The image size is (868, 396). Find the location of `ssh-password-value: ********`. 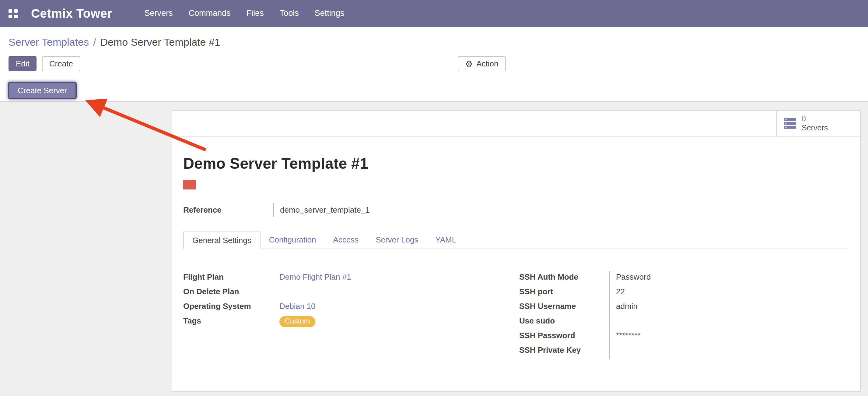

ssh-password-value: ******** is located at coordinates (729, 337).